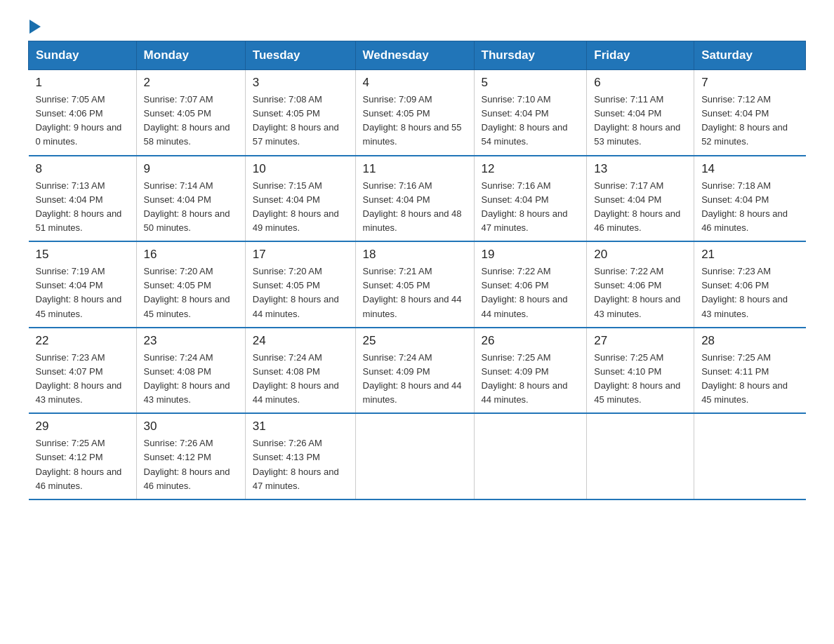  Describe the element at coordinates (750, 255) in the screenshot. I see `day-number: 21` at that location.